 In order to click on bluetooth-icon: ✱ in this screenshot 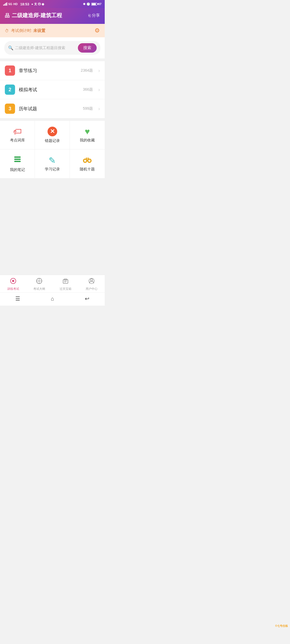, I will do `click(84, 4)`.